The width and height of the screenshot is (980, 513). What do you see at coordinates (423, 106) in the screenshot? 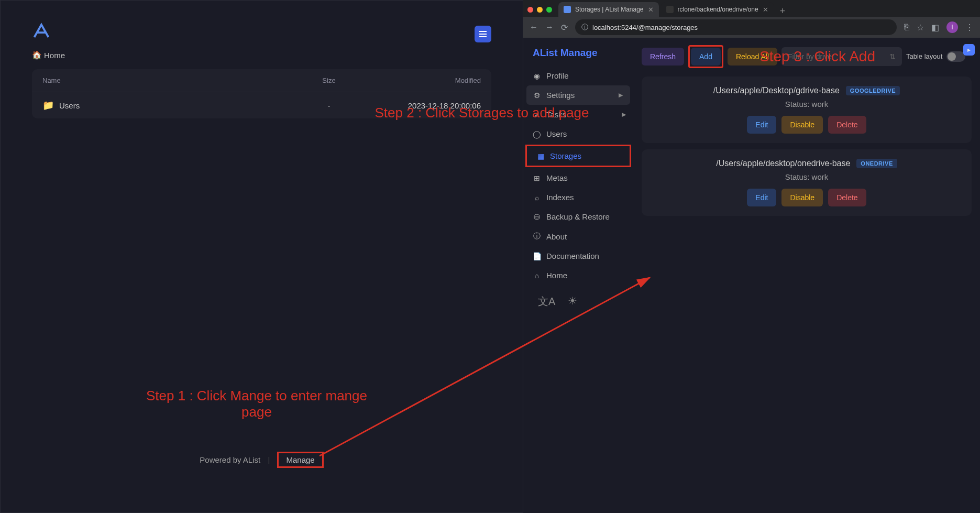
I see `file-modified: 2023-12-18 20:00:06` at bounding box center [423, 106].